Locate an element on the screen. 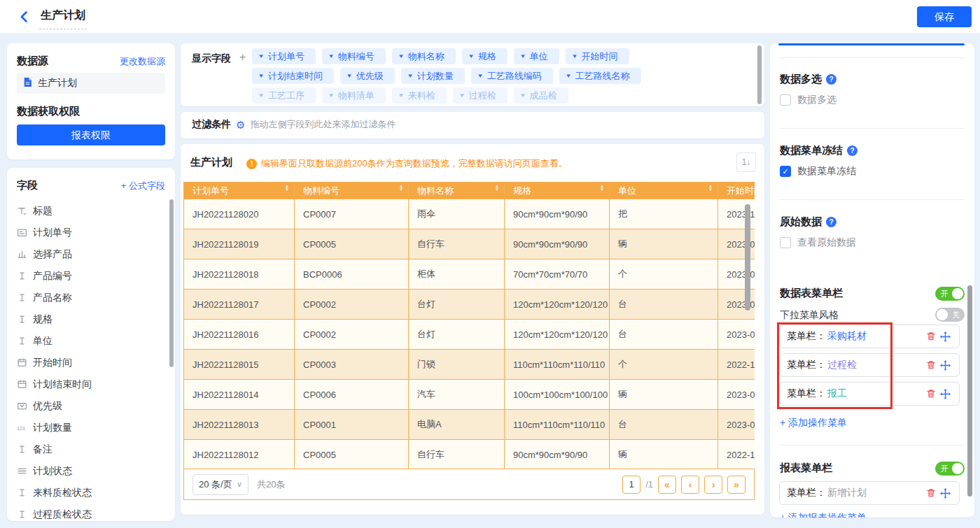 The image size is (980, 528). table-column-header: 开始时间▲▼ is located at coordinates (736, 191).